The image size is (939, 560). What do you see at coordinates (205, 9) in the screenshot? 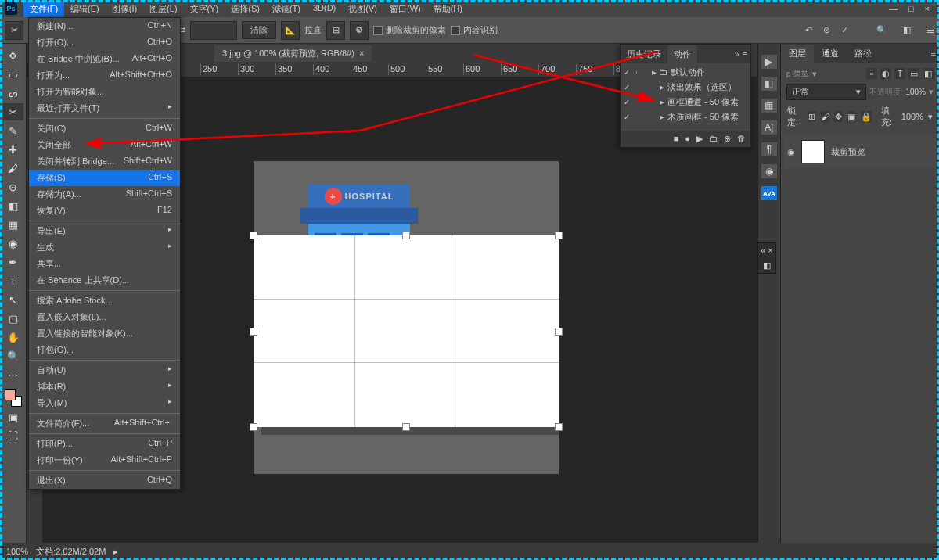
I see `menu-4: 文字(Y)` at bounding box center [205, 9].